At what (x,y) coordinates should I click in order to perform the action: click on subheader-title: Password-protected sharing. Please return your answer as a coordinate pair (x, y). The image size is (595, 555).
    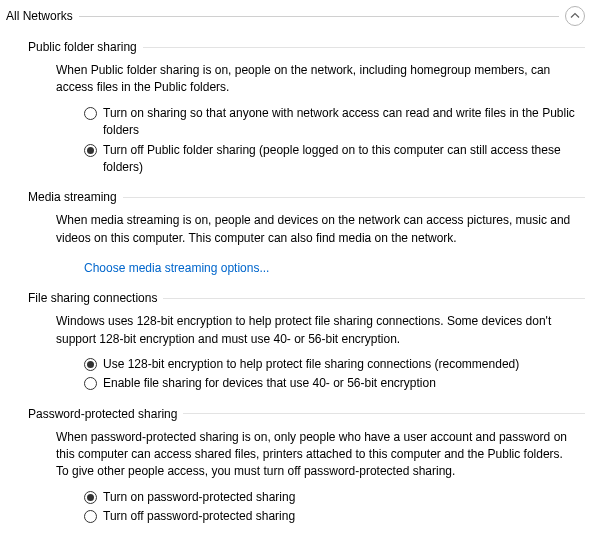
    Looking at the image, I should click on (102, 414).